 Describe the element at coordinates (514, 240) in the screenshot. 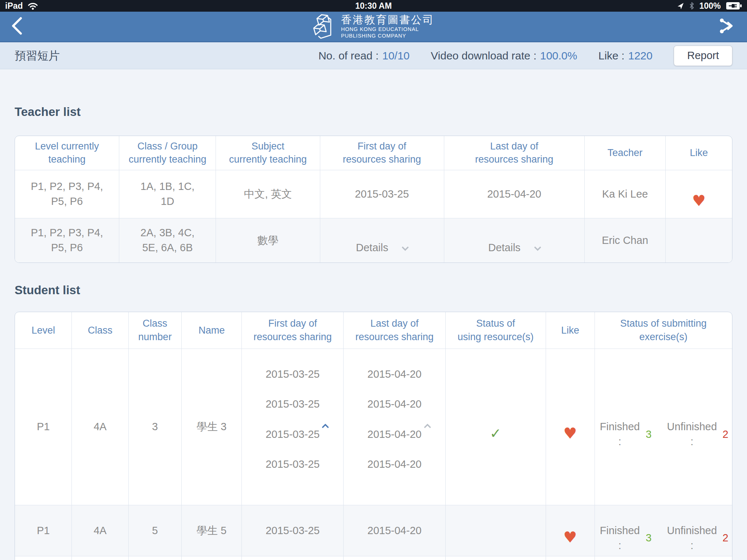

I see `last-day-cell: Details` at that location.